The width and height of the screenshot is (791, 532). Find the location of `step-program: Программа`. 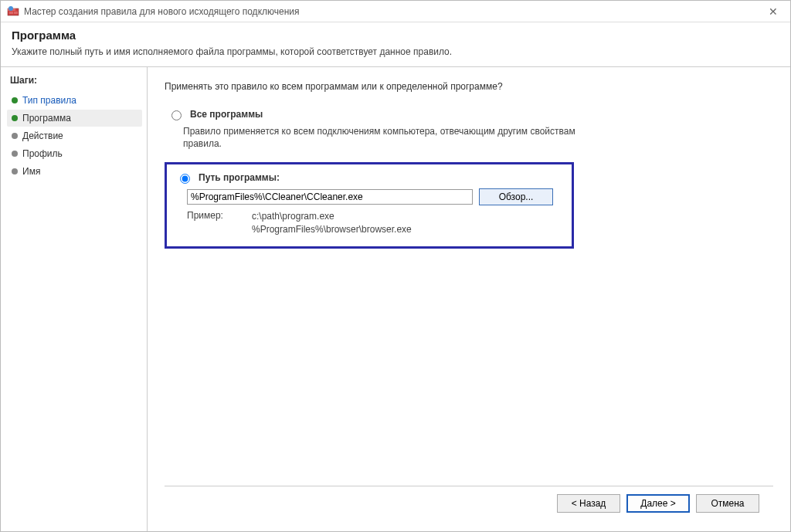

step-program: Программа is located at coordinates (74, 118).